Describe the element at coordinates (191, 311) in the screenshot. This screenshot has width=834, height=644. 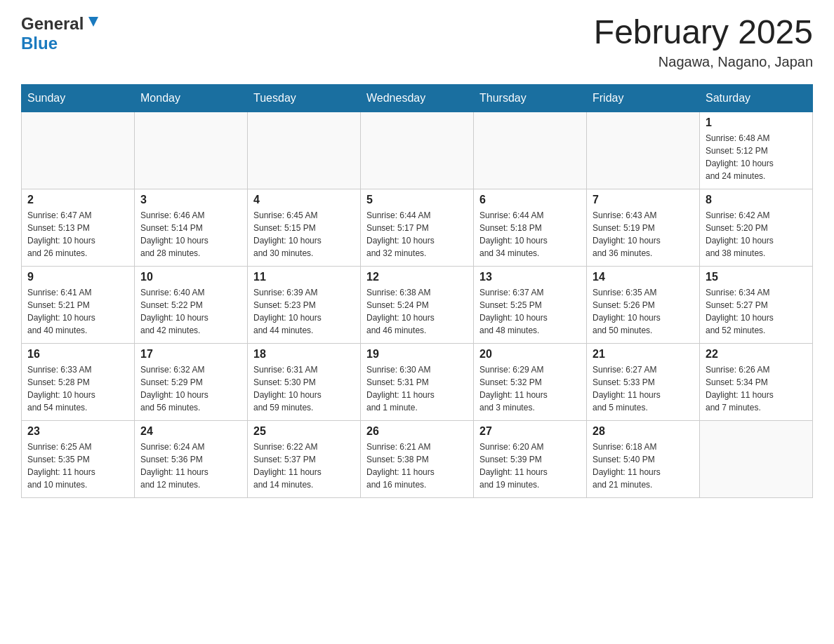
I see `day-info: Sunrise: 6:40 AM Sunset: 5:22 PM Dayligh…` at that location.